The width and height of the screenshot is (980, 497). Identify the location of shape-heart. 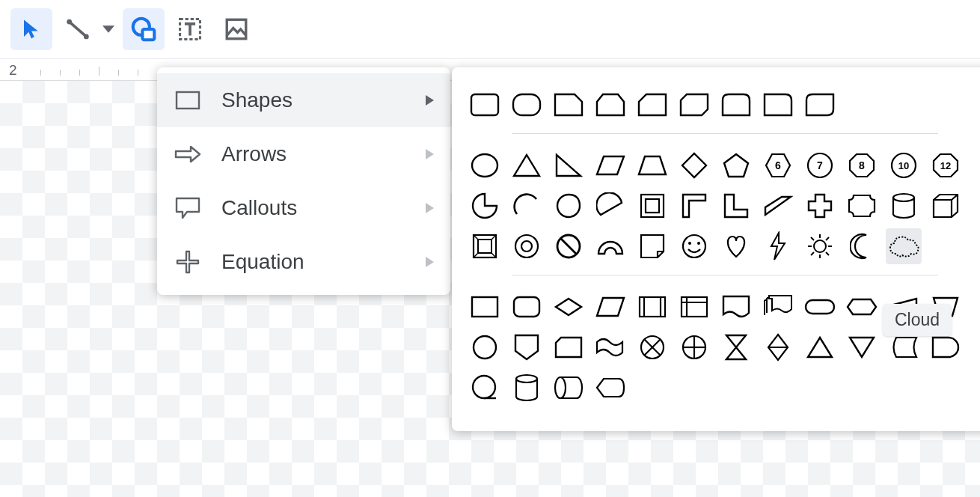
(736, 246).